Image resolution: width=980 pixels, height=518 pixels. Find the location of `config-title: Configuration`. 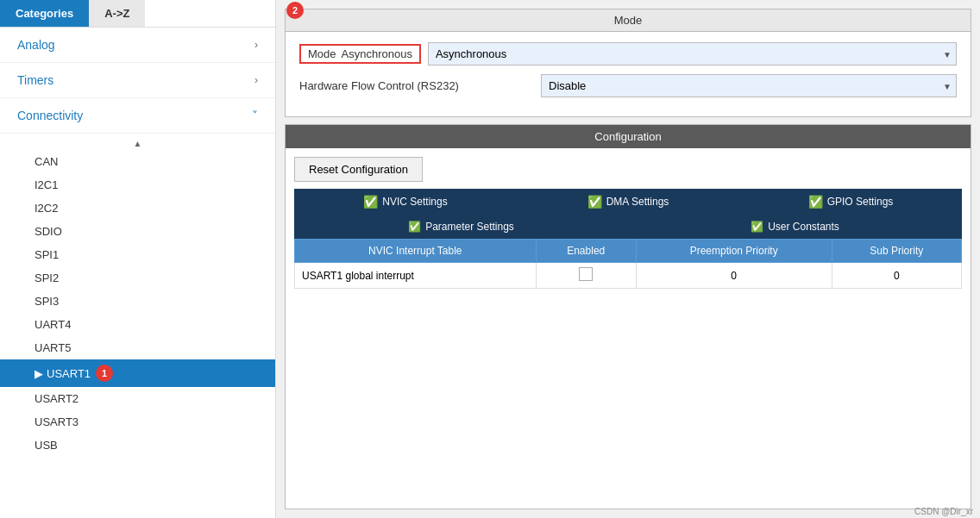

config-title: Configuration is located at coordinates (628, 136).